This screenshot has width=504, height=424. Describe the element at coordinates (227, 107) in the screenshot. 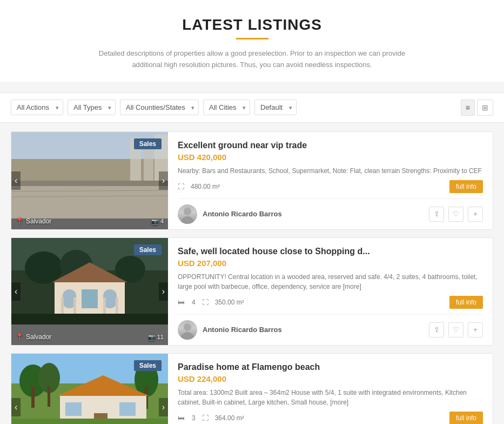

I see `cities-filter-wrap: All Cities` at that location.